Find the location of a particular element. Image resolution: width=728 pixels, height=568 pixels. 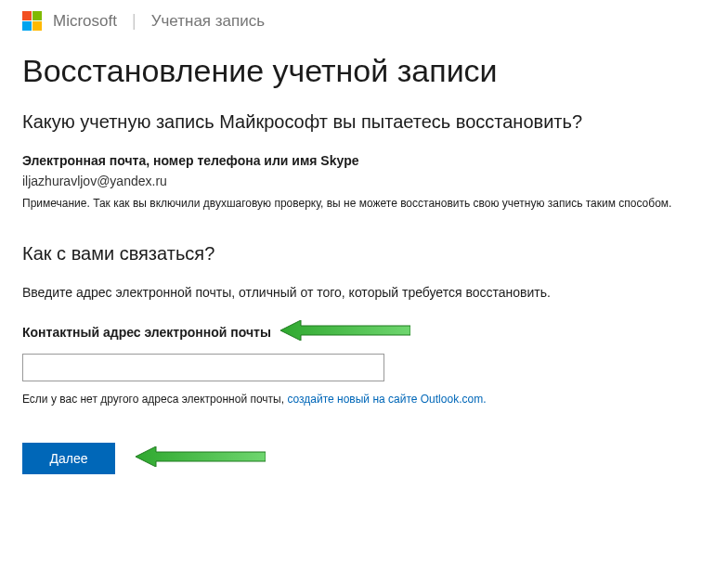

contact-instruction: Введите адрес электронной почты, отличны… is located at coordinates (364, 292).